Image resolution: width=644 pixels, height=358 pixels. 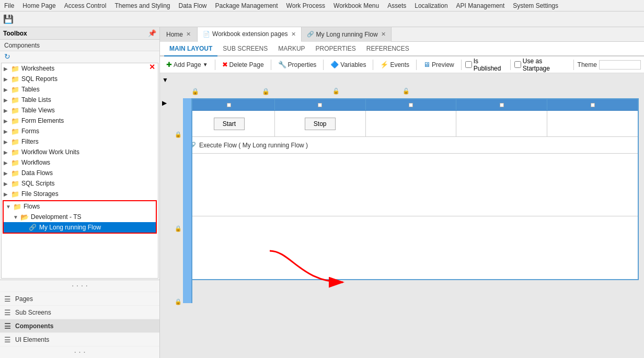 I want to click on tree-item-filters: ▶ 📁 Filters, so click(x=79, y=142).